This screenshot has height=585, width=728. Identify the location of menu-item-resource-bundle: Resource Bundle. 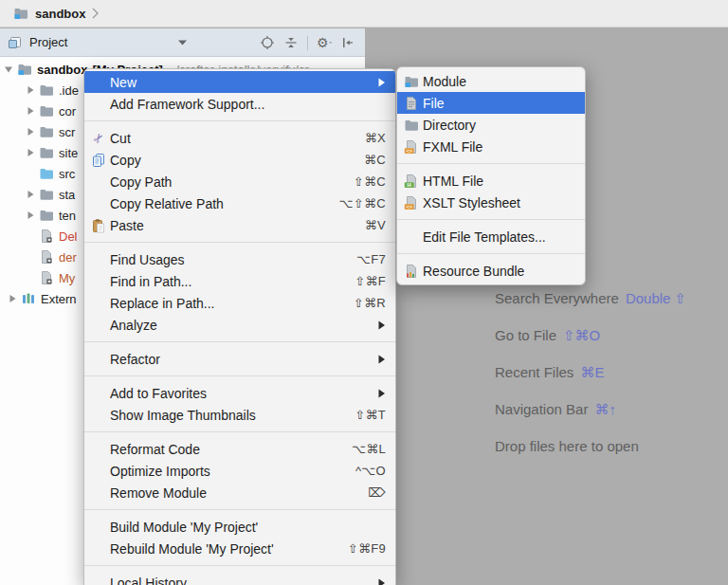
(491, 271).